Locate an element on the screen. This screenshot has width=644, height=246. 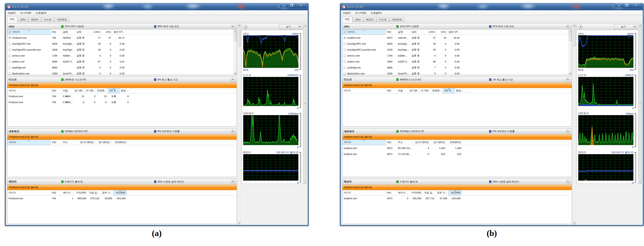
disk-section-header: 디스크 56KB/초 디스크 I/O 1% 최고 활성 시간 is located at coordinates (457, 80).